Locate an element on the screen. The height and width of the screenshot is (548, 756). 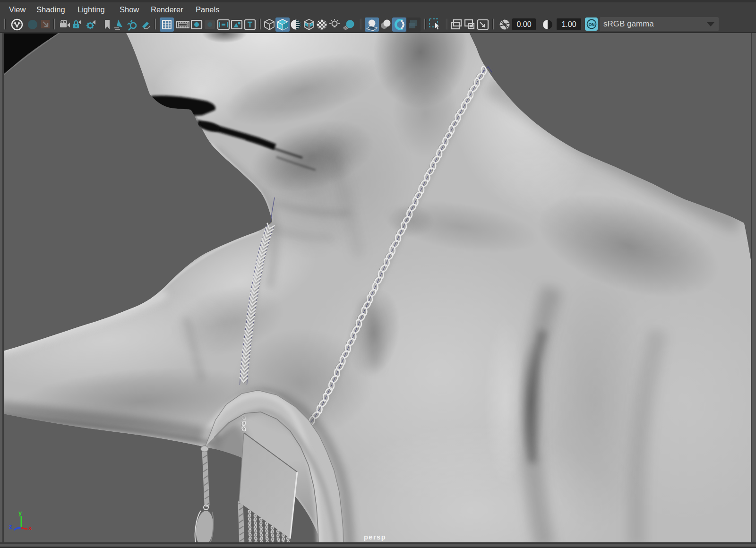
svg-text: persp is located at coordinates (375, 537).